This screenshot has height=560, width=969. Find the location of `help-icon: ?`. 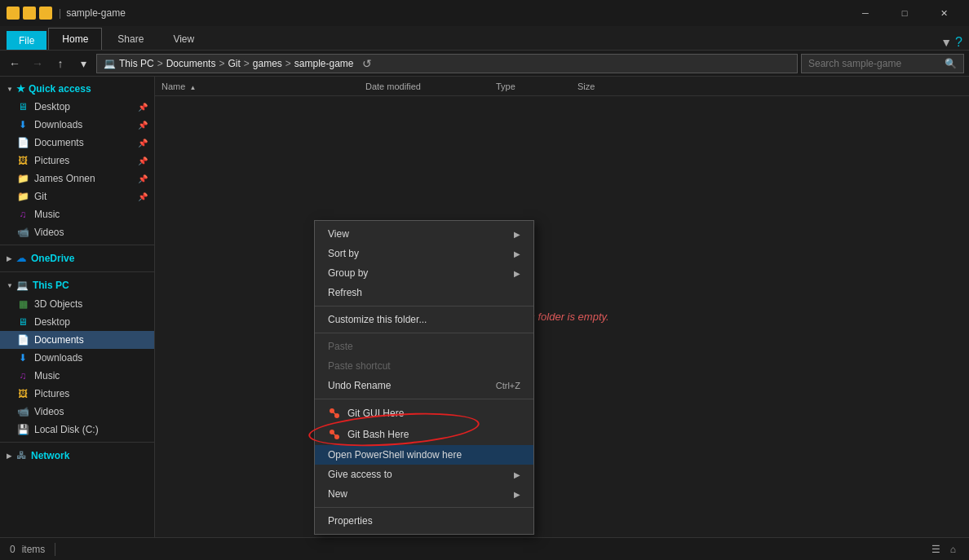

help-icon: ? is located at coordinates (959, 42).